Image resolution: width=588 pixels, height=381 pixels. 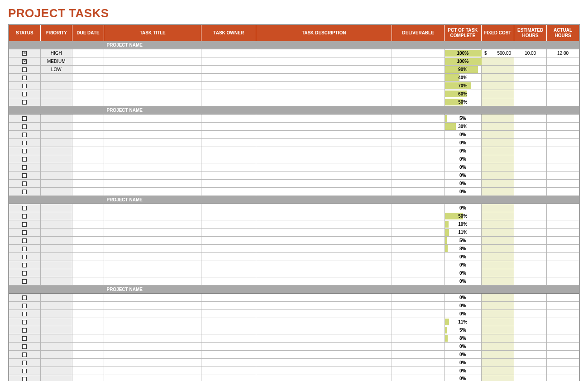 I want to click on act-hours-cell: 12.00, so click(x=563, y=53).